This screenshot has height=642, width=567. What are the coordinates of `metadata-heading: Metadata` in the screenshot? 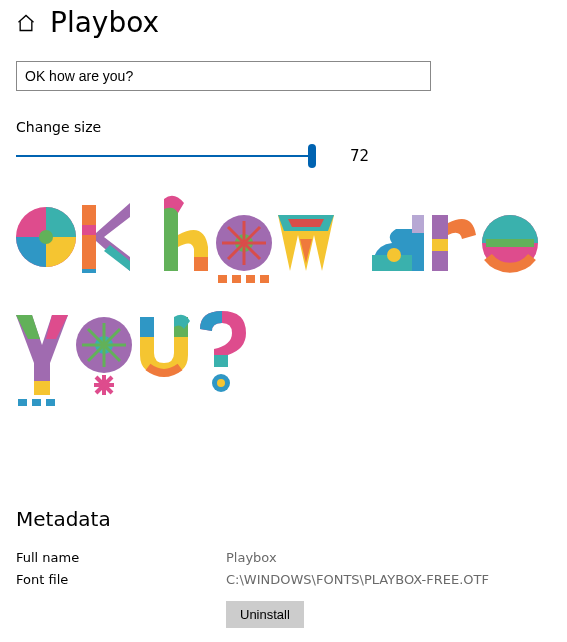 It's located at (284, 519).